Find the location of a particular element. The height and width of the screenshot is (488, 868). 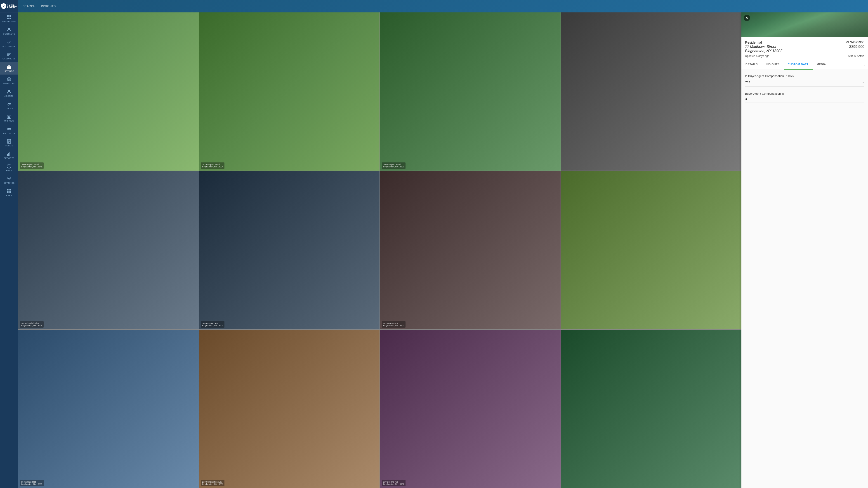

listing-card: 210 Construction WayBinghamton, NY 13906 is located at coordinates (289, 409).